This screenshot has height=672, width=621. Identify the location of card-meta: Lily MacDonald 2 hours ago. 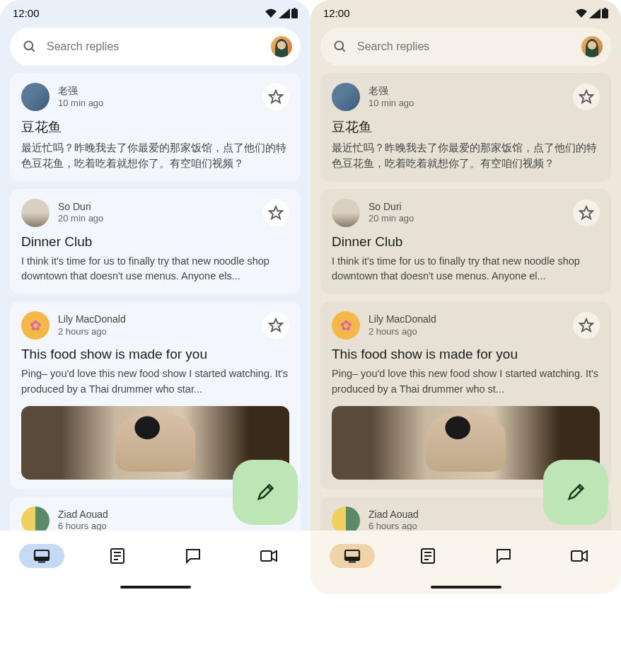
(156, 325).